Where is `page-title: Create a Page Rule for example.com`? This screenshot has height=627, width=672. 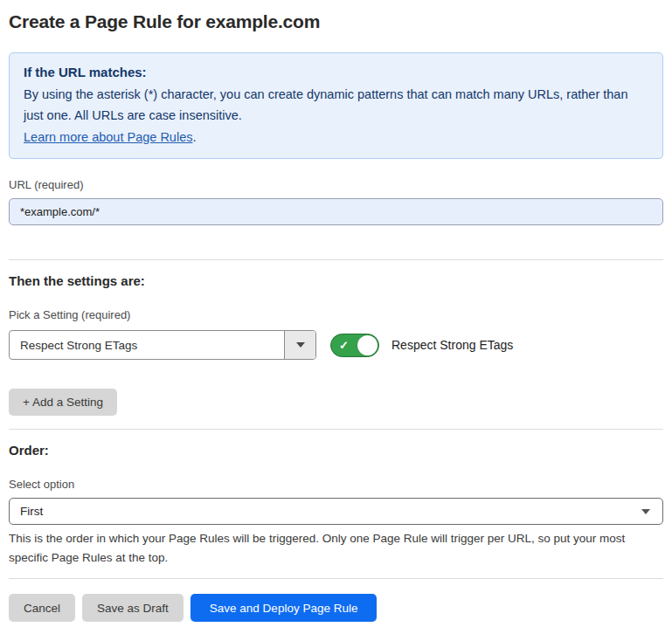
page-title: Create a Page Rule for example.com is located at coordinates (336, 22).